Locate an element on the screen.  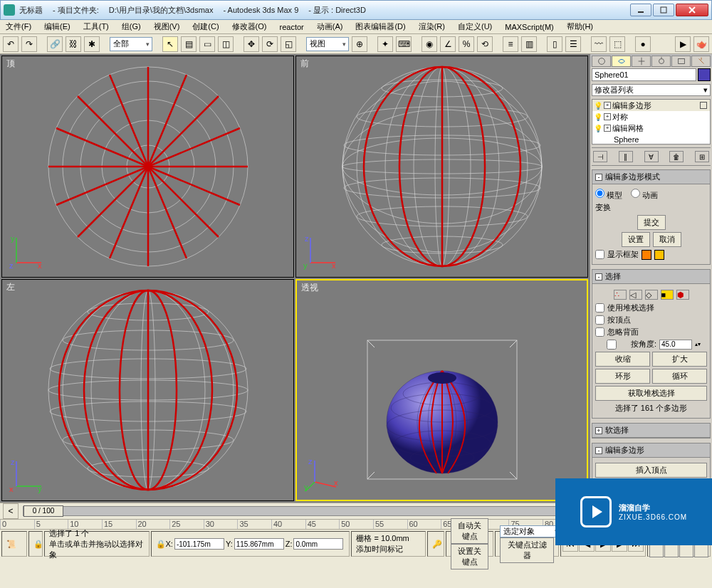
get-stack-sel-button: 获取堆栈选择 is located at coordinates (651, 393).